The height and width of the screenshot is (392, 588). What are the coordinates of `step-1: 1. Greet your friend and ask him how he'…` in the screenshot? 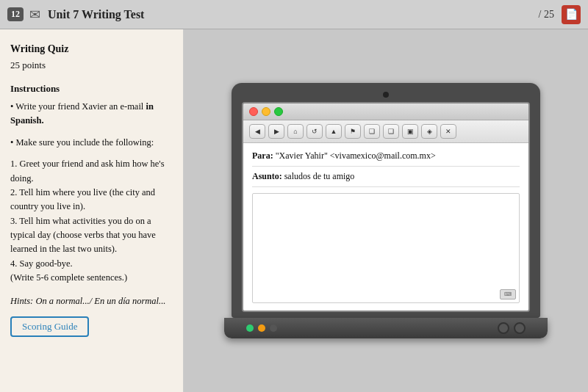 It's located at (91, 172).